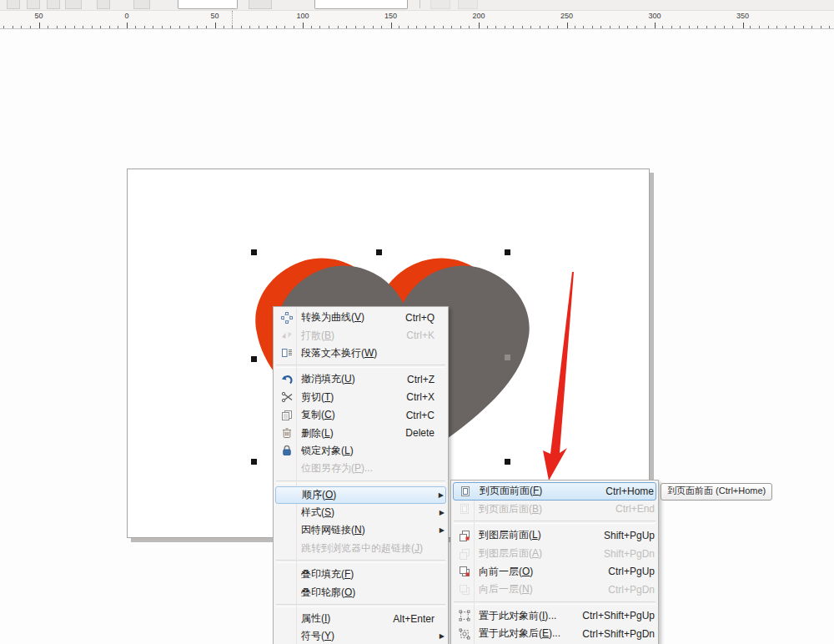  I want to click on context-menu-item-3: 段落文本换行(W), so click(360, 354).